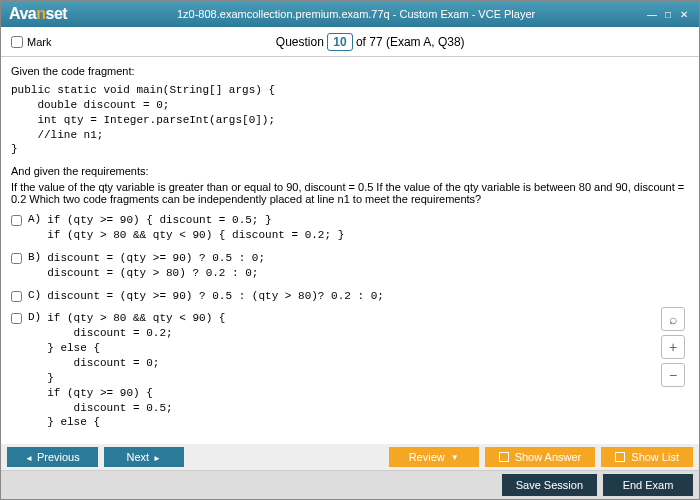 The width and height of the screenshot is (700, 500). I want to click on answer-label: B), so click(34, 257).